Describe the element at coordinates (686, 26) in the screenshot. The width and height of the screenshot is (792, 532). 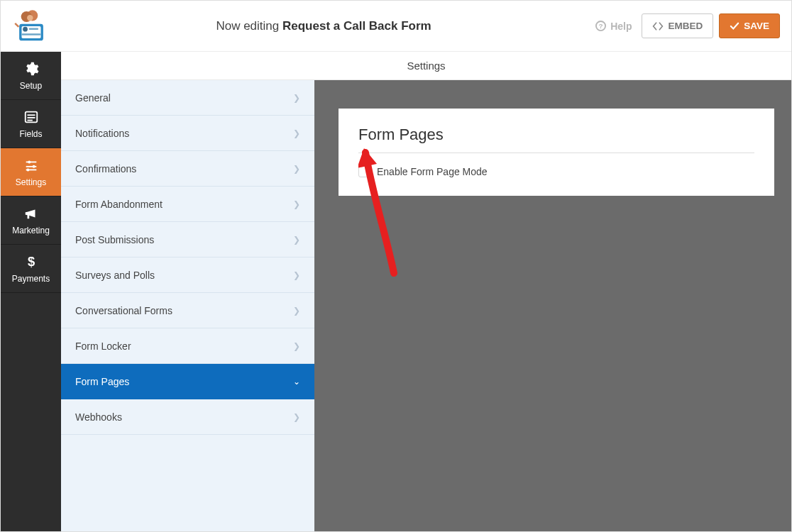
I see `header-actions: ? Help EMBED SAVE` at that location.